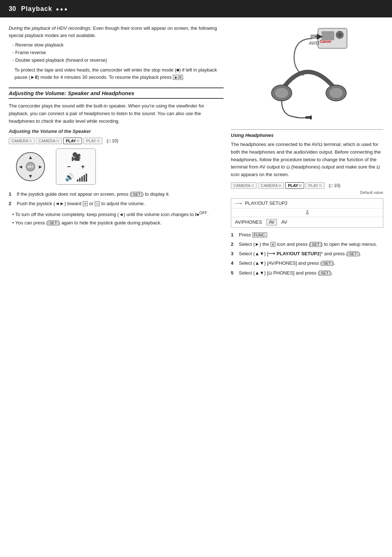 The height and width of the screenshot is (557, 392). Describe the element at coordinates (307, 213) in the screenshot. I see `setup-menu: ⟶ PLAY/OUT SETUP2 ⇩ AV/PHONES AV AV` at that location.